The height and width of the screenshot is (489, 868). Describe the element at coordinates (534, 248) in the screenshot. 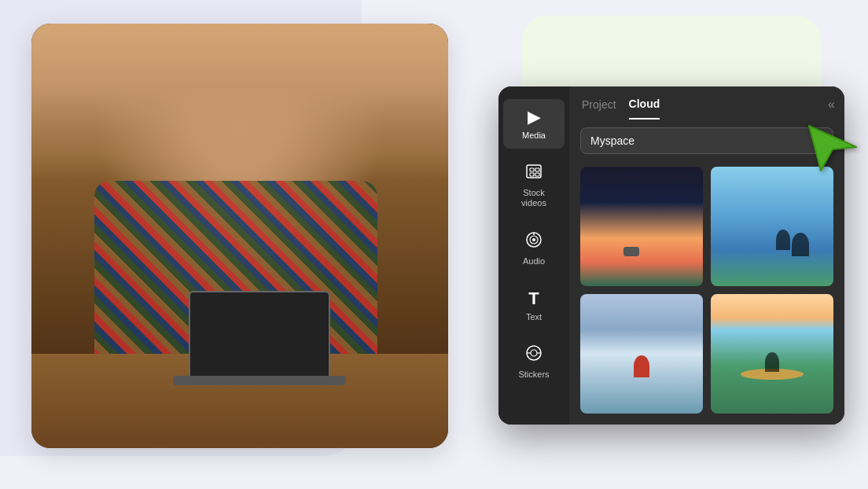

I see `sidebar-item-audio: Audio` at that location.